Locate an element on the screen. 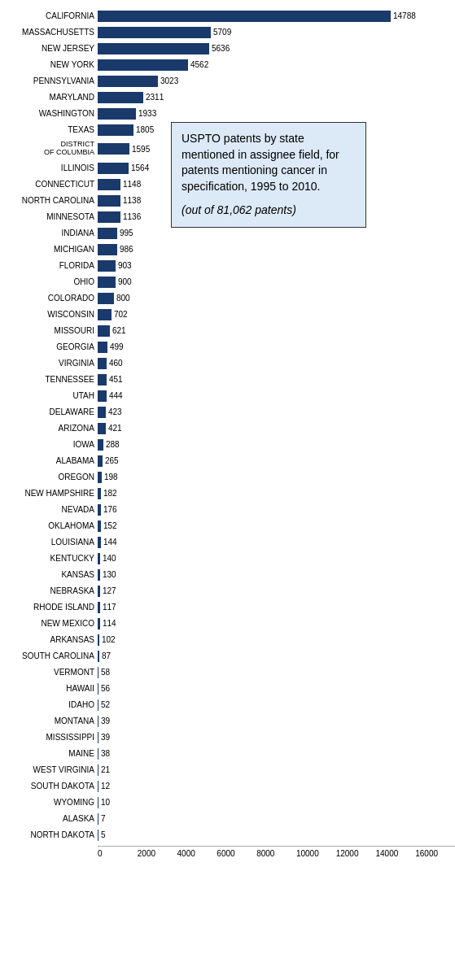 This screenshot has width=455, height=980. bar-value: 14788 is located at coordinates (405, 16).